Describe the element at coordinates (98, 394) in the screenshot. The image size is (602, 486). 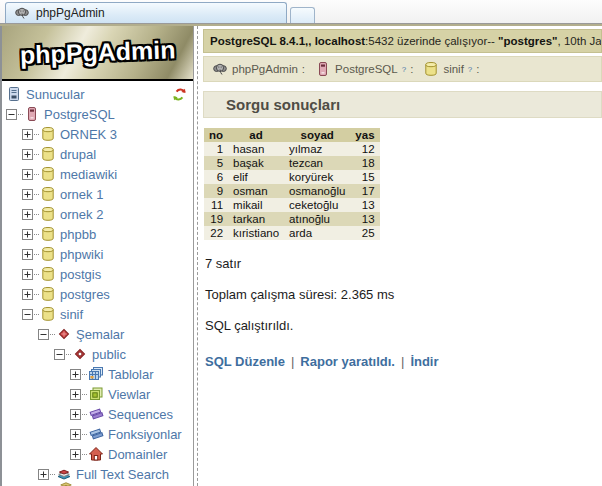
I see `tree-item-viewlar: Viewlar` at that location.